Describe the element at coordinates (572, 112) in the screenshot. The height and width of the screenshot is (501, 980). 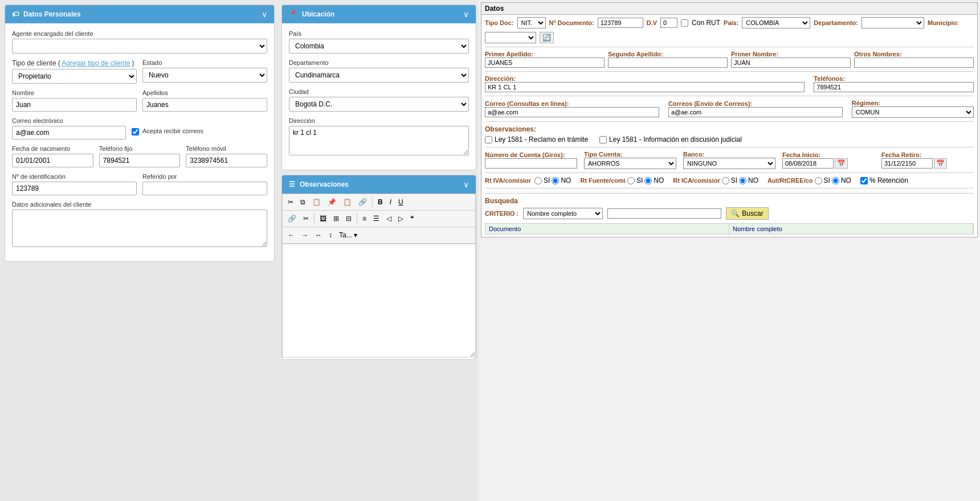
I see `correo-consulta-input` at that location.